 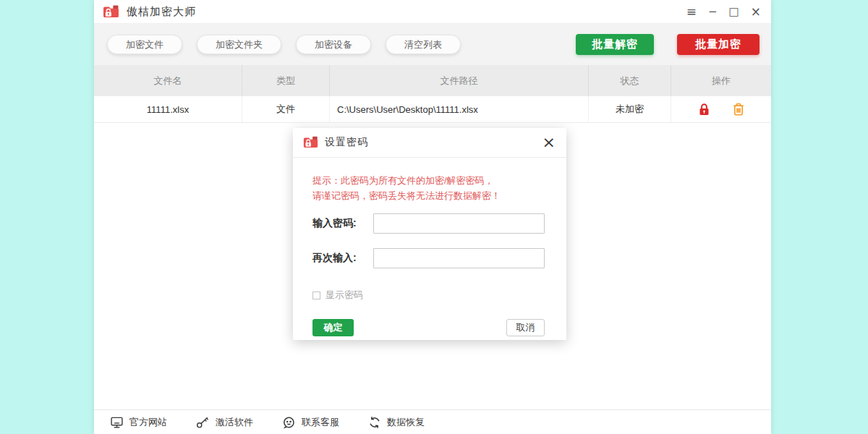 I want to click on clear-list-button: 清空列表, so click(x=423, y=45).